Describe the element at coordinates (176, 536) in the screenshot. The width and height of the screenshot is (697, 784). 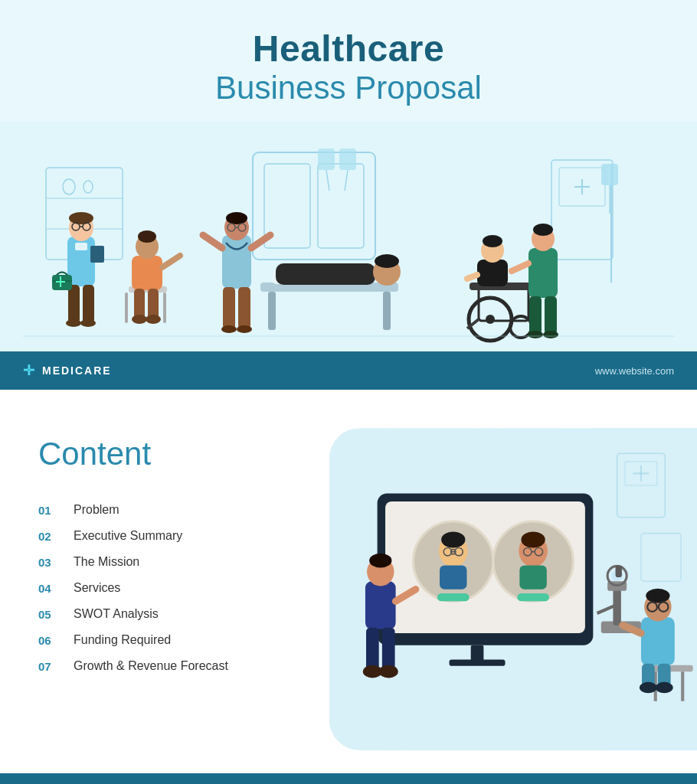
I see `toc-item: 02 Executive Summary` at that location.